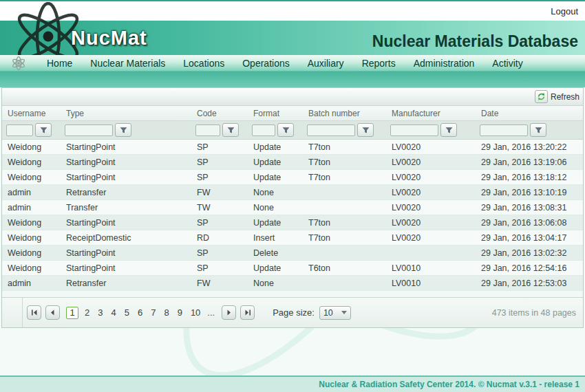 Image resolution: width=585 pixels, height=392 pixels. I want to click on menu-item-reports: Reports, so click(379, 63).